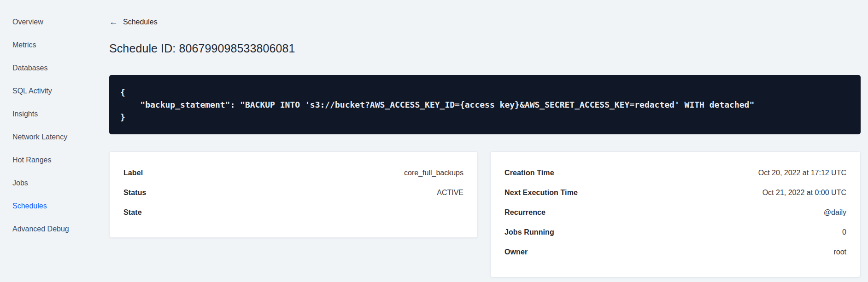 This screenshot has height=282, width=868. I want to click on detail-row-owner: Owner root, so click(675, 252).